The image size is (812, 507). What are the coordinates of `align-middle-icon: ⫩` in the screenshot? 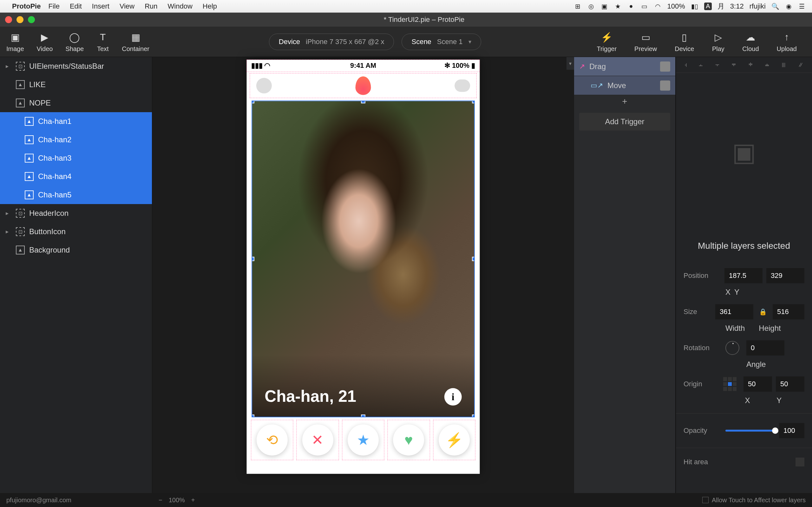 It's located at (751, 65).